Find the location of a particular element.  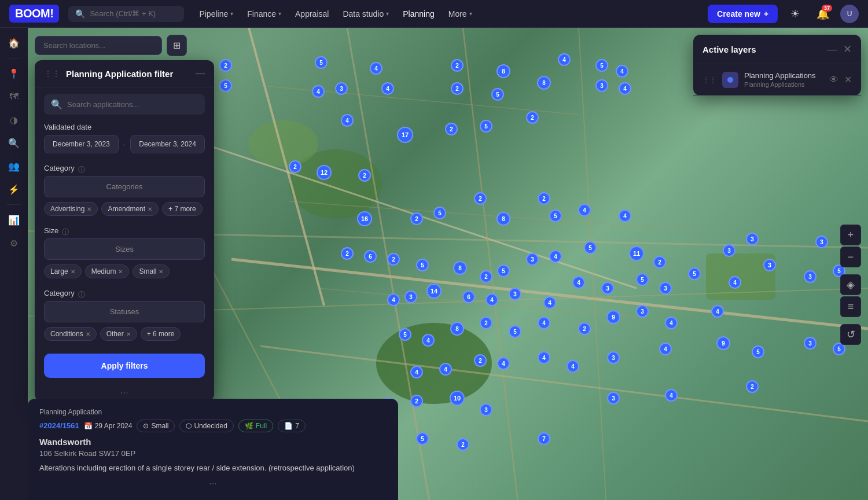

nav-data-studio: Data studio ▾ is located at coordinates (366, 14).